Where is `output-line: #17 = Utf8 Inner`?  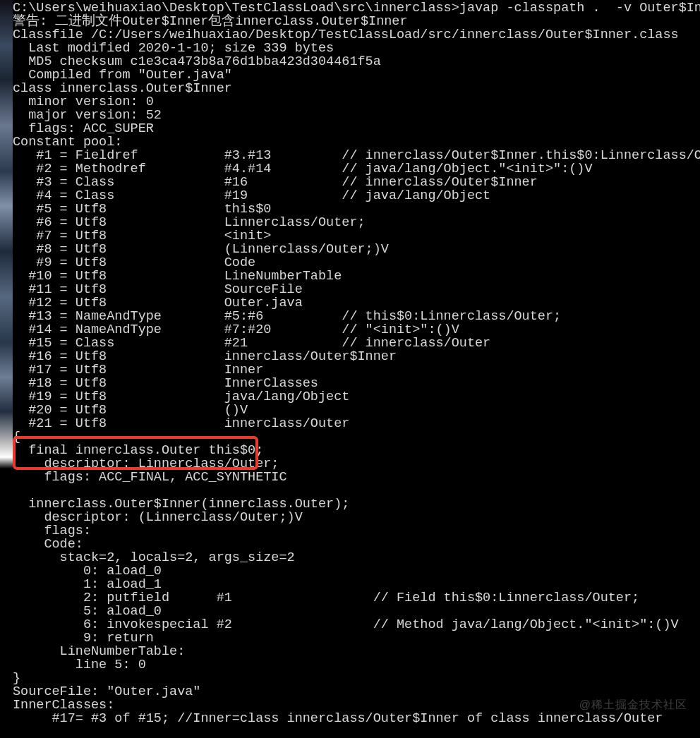
output-line: #17 = Utf8 Inner is located at coordinates (138, 370).